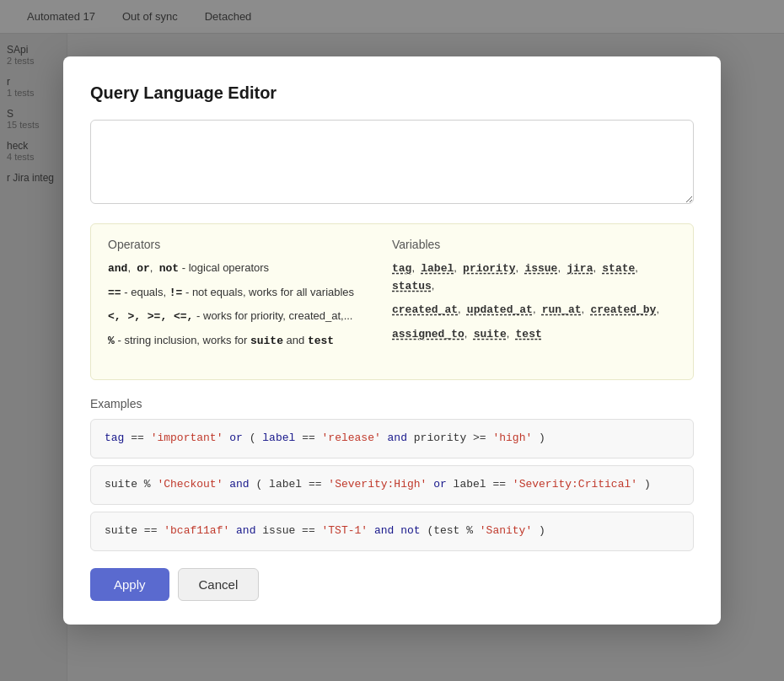 Image resolution: width=784 pixels, height=681 pixels. Describe the element at coordinates (470, 484) in the screenshot. I see `ex2-label2: label` at that location.